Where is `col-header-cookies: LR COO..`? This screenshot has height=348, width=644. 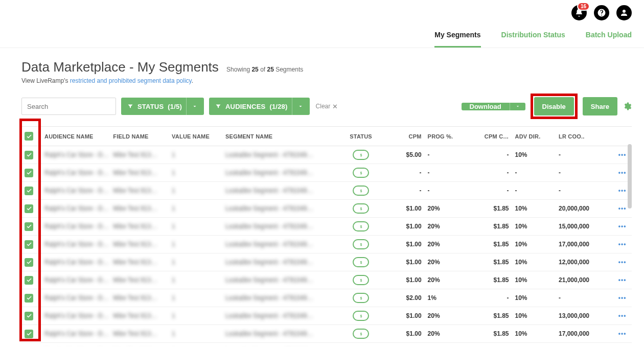 col-header-cookies: LR COO.. is located at coordinates (584, 136).